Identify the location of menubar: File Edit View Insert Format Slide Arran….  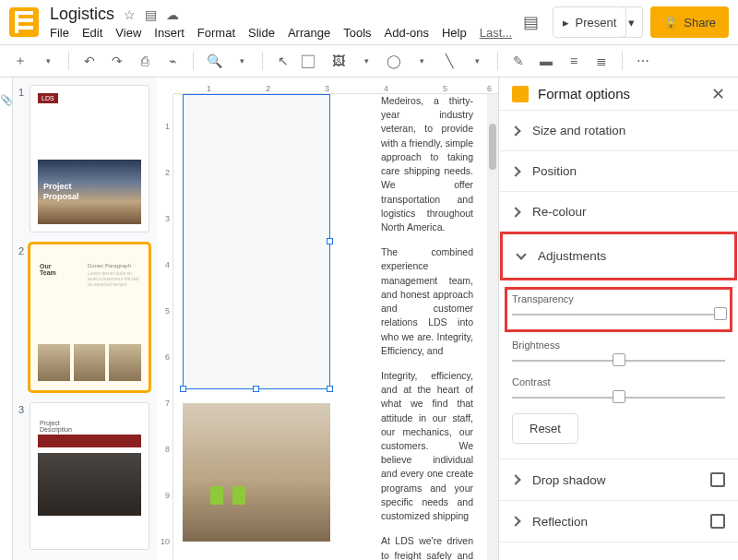
(282, 33).